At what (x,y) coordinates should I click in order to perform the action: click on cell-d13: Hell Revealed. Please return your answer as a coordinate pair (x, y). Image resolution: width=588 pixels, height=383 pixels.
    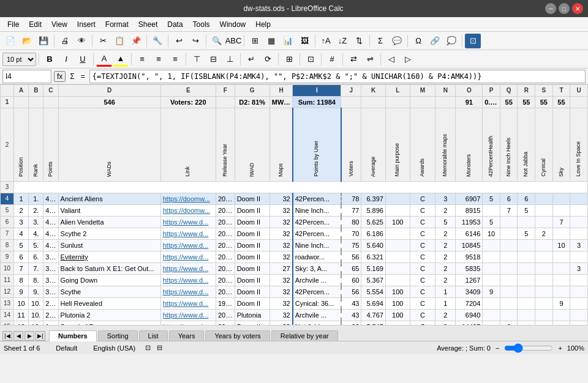
    Looking at the image, I should click on (109, 303).